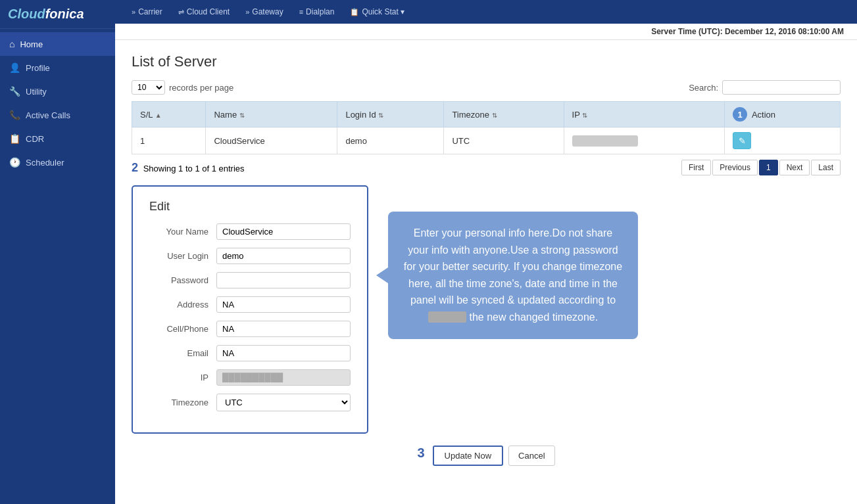 The image size is (857, 504). What do you see at coordinates (283, 377) in the screenshot?
I see `input-ip` at bounding box center [283, 377].